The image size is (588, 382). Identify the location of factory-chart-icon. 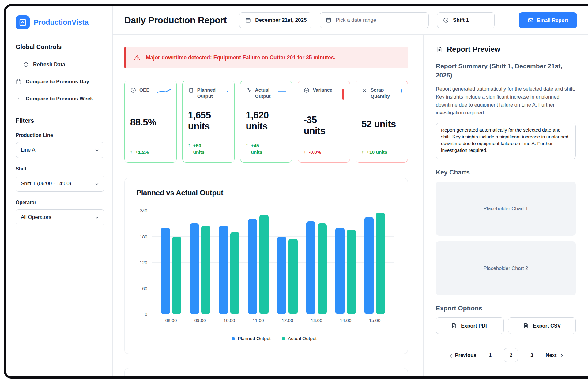
(23, 22).